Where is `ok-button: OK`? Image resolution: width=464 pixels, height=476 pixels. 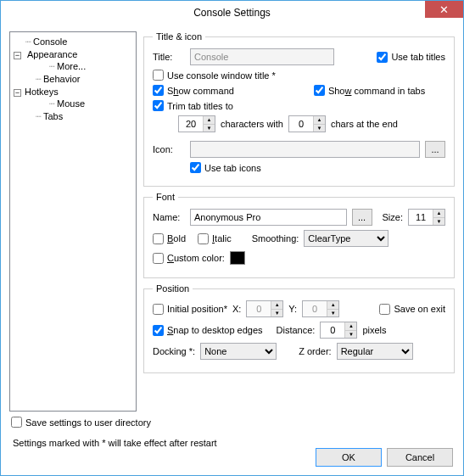
ok-button: OK is located at coordinates (349, 457).